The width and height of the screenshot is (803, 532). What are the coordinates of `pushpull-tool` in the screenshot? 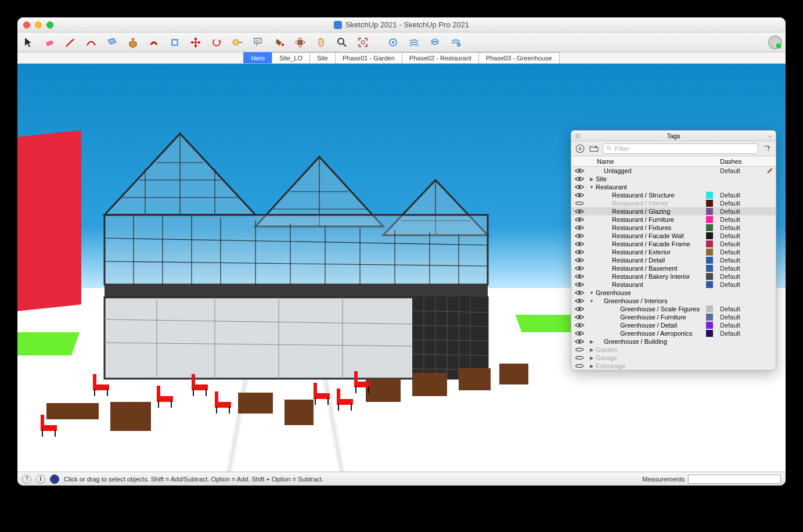 It's located at (133, 42).